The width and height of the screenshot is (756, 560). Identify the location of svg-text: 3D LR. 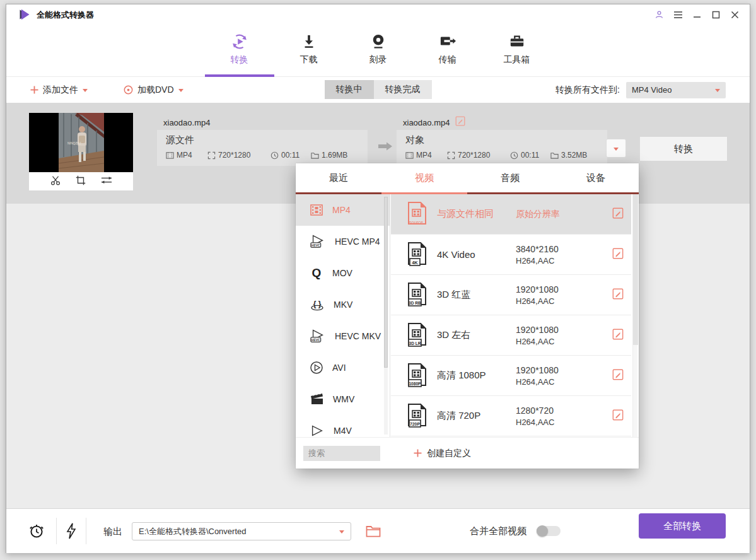
(415, 343).